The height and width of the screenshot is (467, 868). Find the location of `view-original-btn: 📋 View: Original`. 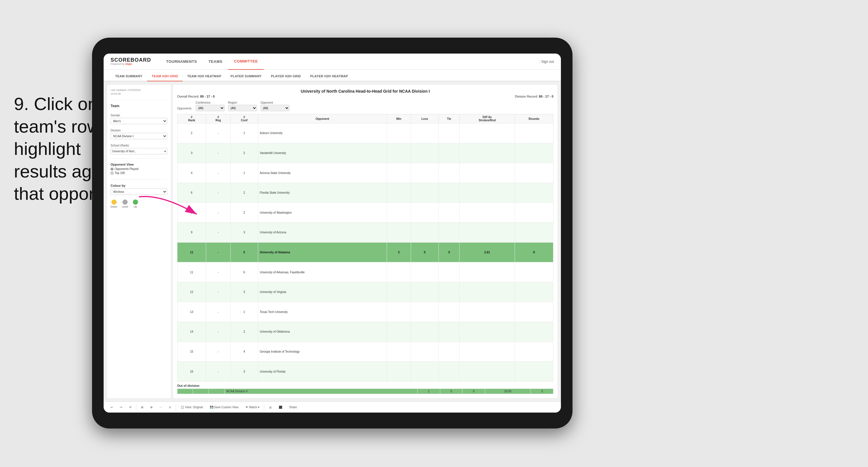

view-original-btn: 📋 View: Original is located at coordinates (191, 407).